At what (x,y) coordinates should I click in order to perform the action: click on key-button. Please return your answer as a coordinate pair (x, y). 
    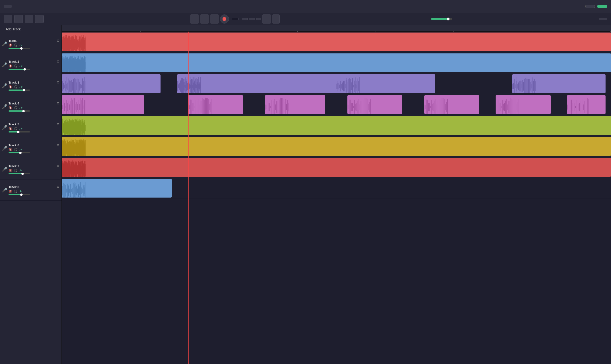
    Looking at the image, I should click on (245, 19).